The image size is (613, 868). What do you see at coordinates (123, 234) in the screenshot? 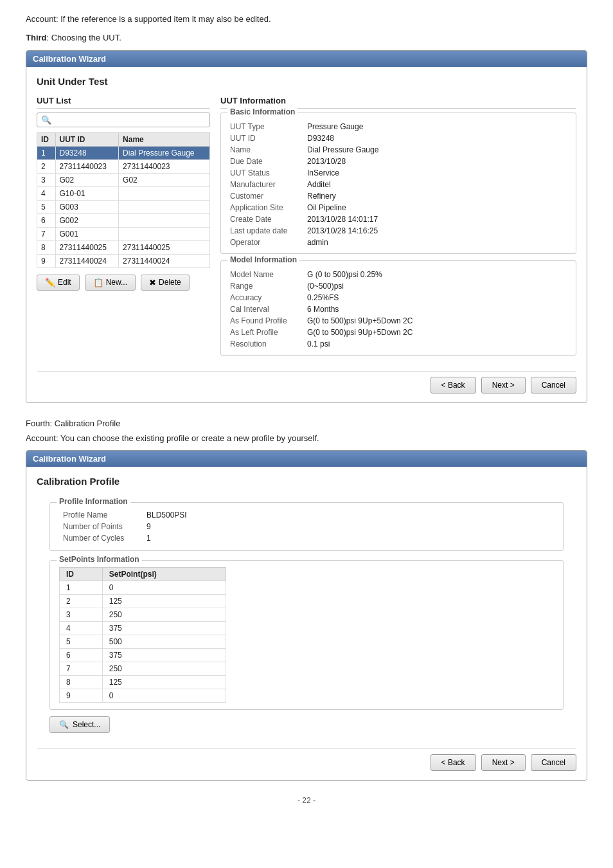
I see `table-row: 7 G001` at bounding box center [123, 234].